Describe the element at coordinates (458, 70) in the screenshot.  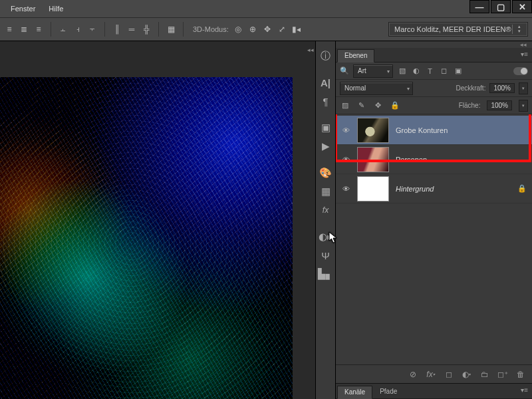
I see `filter-smart-icon: ▣` at that location.